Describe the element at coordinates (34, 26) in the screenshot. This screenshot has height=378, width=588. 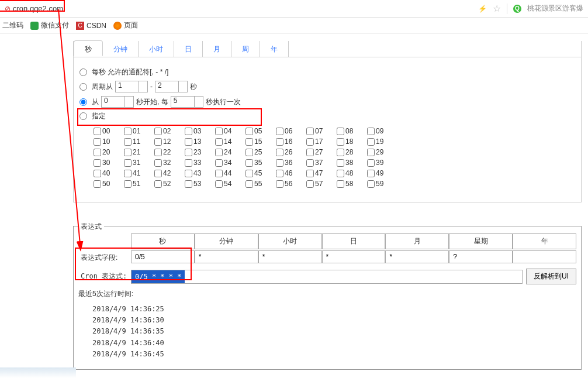
I see `wechat-icon` at that location.